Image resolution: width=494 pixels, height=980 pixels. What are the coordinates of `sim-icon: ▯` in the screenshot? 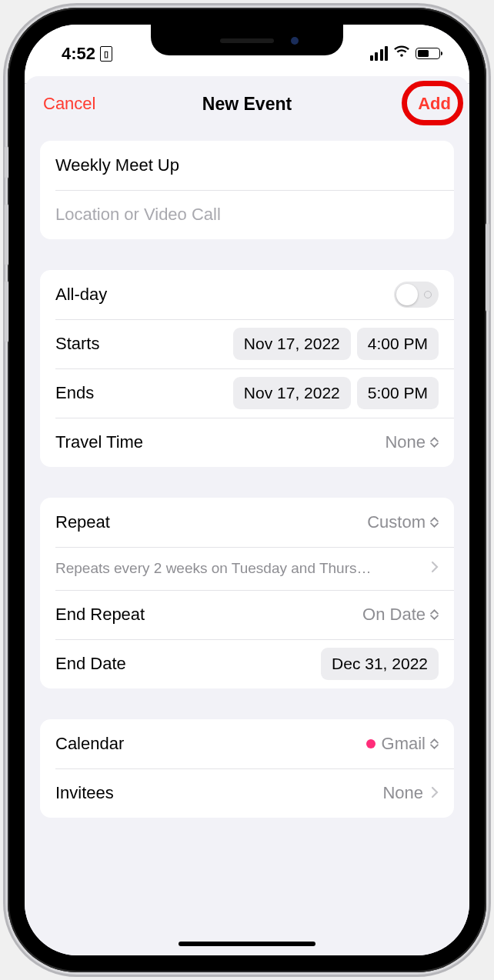 It's located at (106, 54).